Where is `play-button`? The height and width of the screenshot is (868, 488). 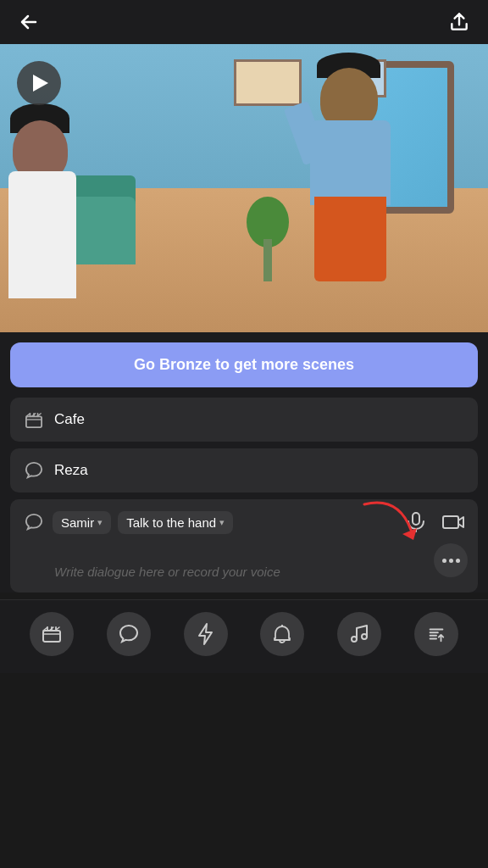 play-button is located at coordinates (39, 83).